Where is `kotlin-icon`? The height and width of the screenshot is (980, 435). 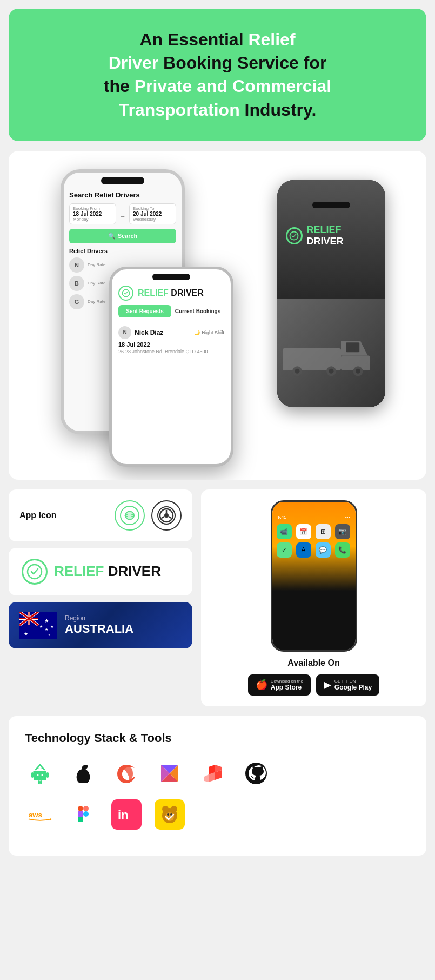 kotlin-icon is located at coordinates (170, 773).